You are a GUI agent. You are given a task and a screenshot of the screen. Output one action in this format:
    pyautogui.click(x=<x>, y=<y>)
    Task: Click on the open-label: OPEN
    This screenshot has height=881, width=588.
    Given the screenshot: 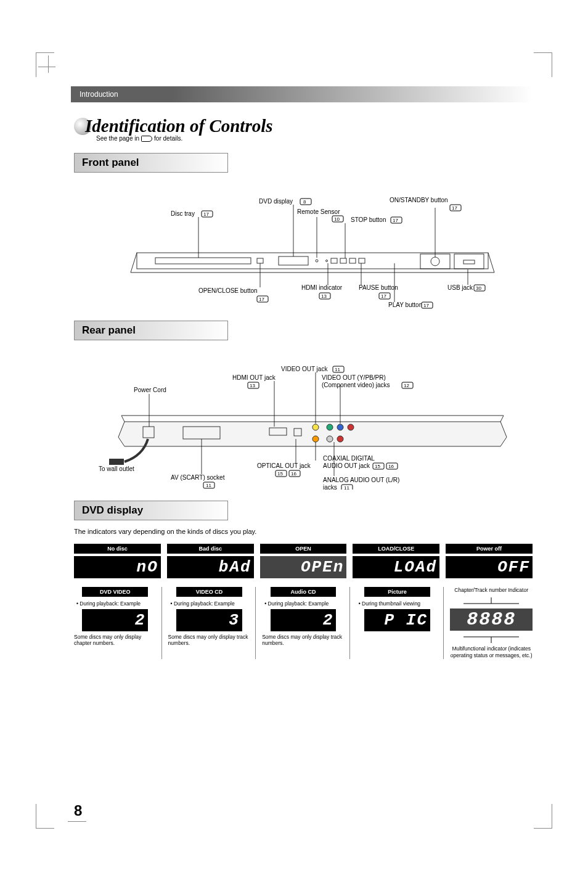 What is the action you would take?
    pyautogui.click(x=303, y=549)
    